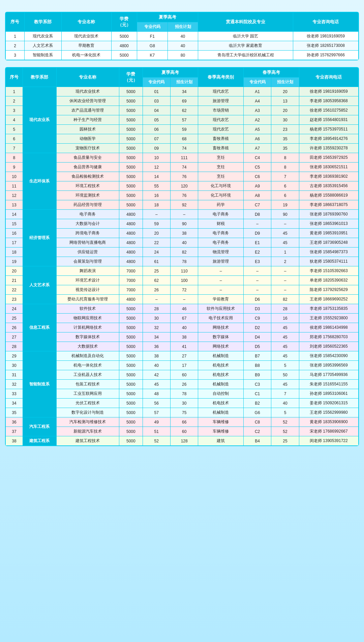 The width and height of the screenshot is (364, 642). Describe the element at coordinates (182, 158) in the screenshot. I see `table-row: 8生态环保系食品质量与安全500010111烹饪C48田老师 156539729…` at that location.